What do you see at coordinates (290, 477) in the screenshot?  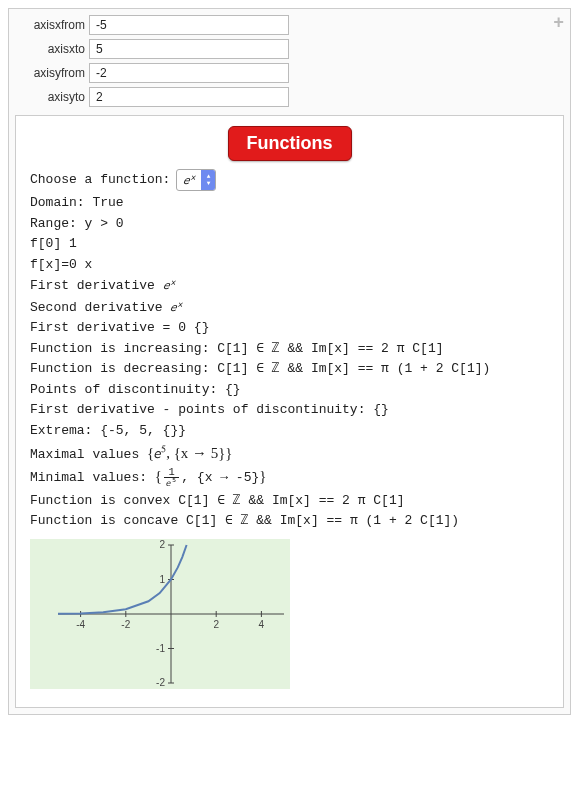 I see `minimal-values-line: Minimal values: {1𝘦⁵, {x → -5}}` at bounding box center [290, 477].